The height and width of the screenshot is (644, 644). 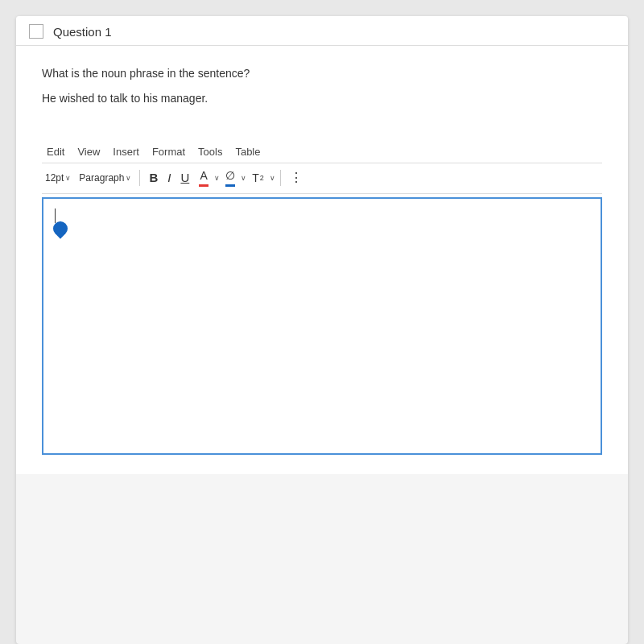 I want to click on question-sentence: He wished to talk to his manager., so click(x=322, y=98).